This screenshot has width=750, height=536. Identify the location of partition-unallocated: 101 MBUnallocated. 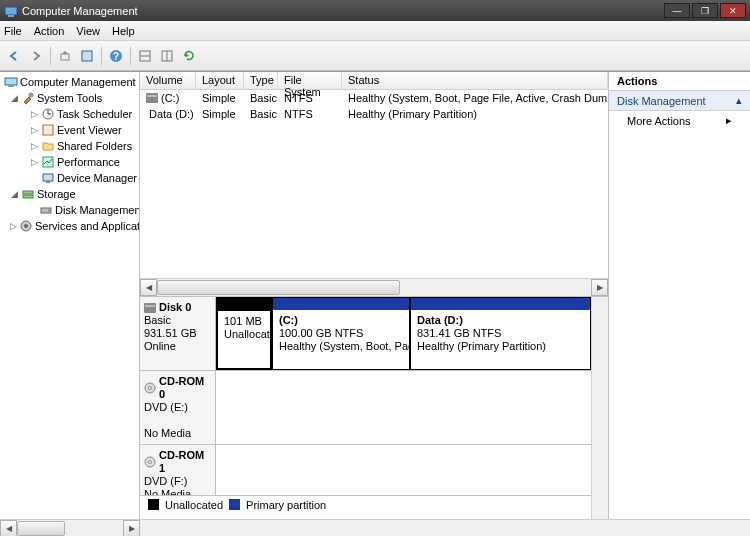
(244, 334).